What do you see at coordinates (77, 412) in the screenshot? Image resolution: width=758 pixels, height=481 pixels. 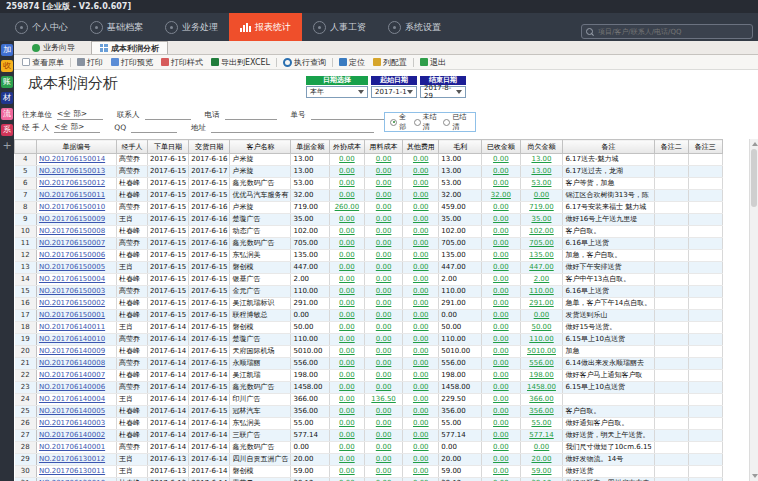 I see `doc-number-link: NO.201706140005` at bounding box center [77, 412].